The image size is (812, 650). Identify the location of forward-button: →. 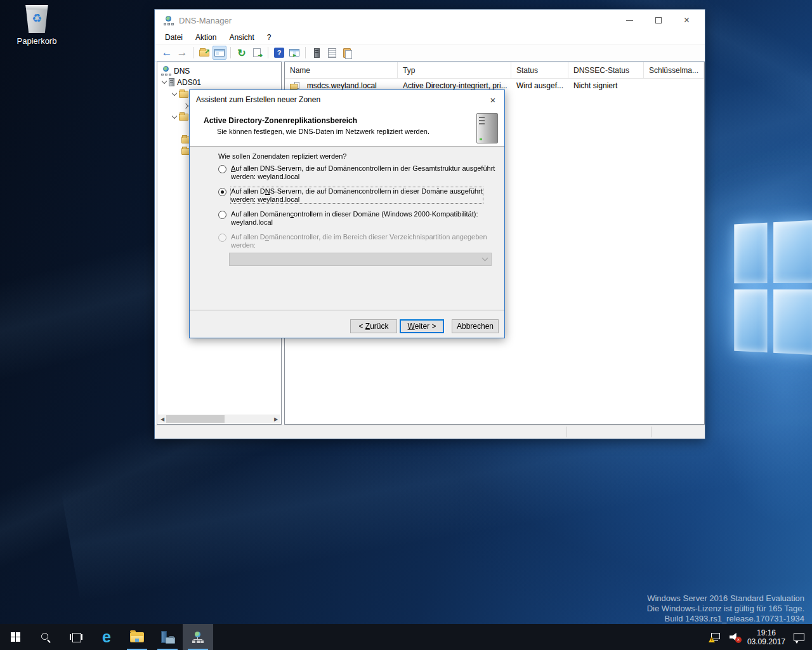
(182, 53).